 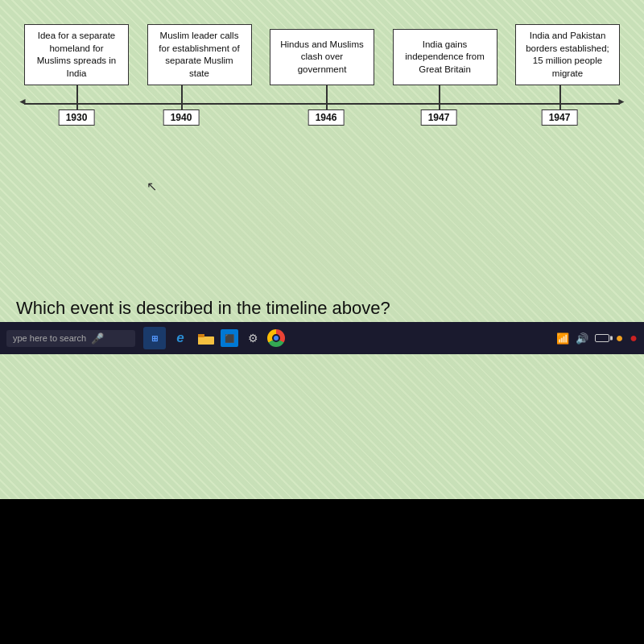 I want to click on search-box: ype here to search 🎤, so click(x=71, y=338).